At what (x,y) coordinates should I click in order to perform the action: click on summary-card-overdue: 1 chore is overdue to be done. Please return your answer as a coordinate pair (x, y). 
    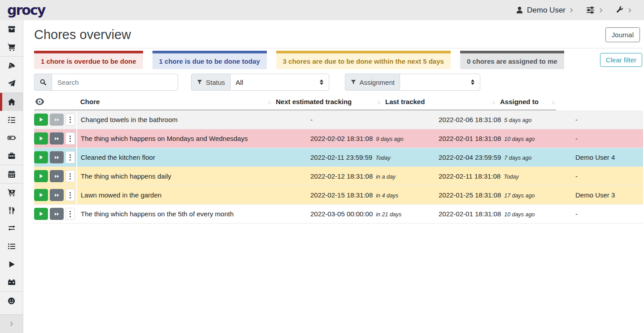
    Looking at the image, I should click on (89, 60).